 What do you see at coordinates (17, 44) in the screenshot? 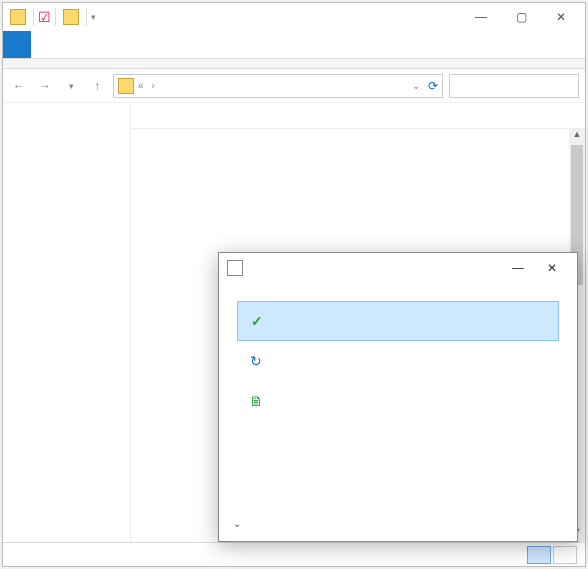
I see `tab-file` at bounding box center [17, 44].